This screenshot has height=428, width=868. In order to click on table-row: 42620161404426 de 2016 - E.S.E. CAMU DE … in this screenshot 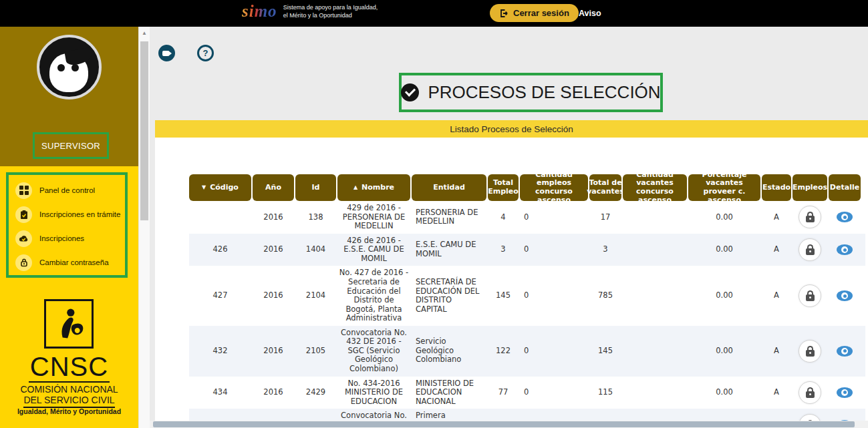, I will do `click(527, 250)`.